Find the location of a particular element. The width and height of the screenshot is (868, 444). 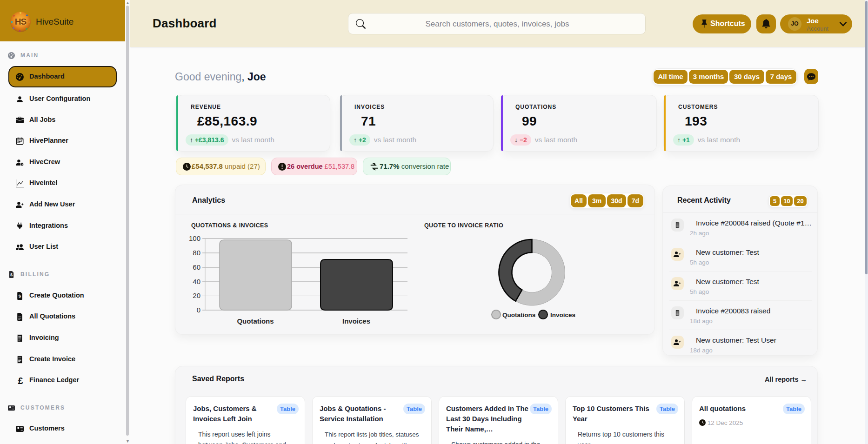

svg-text: 20 is located at coordinates (196, 296).